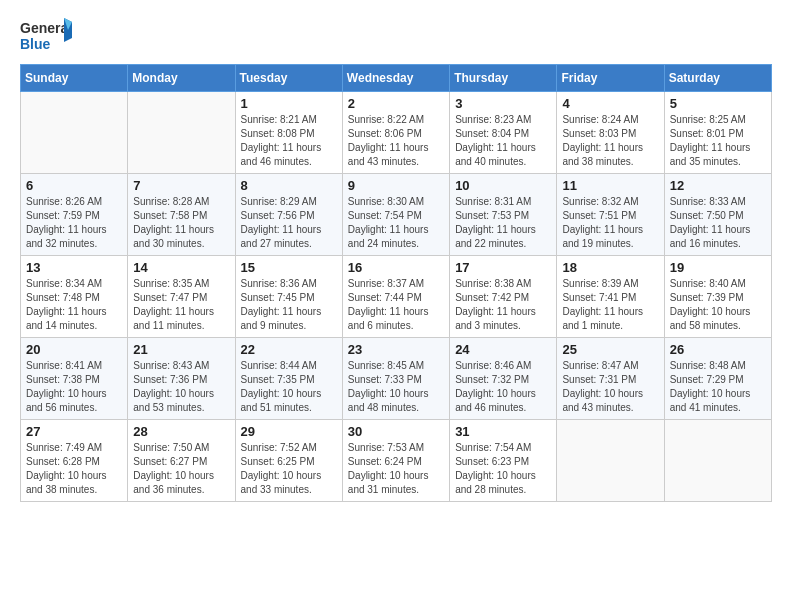 This screenshot has width=792, height=612. Describe the element at coordinates (610, 379) in the screenshot. I see `calendar-cell: 25Sunrise: 8:47 AM Sunset: 7:31 PM Dayli…` at that location.